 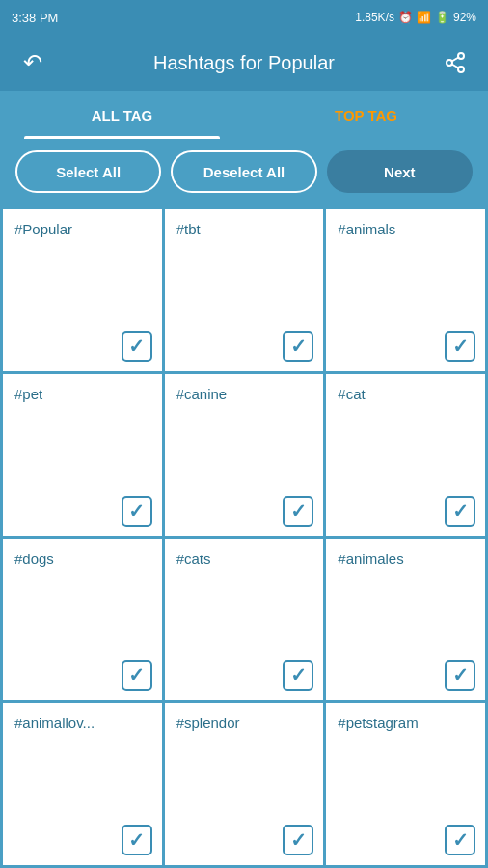 I want to click on hashtag-cell: #cats, so click(x=245, y=620).